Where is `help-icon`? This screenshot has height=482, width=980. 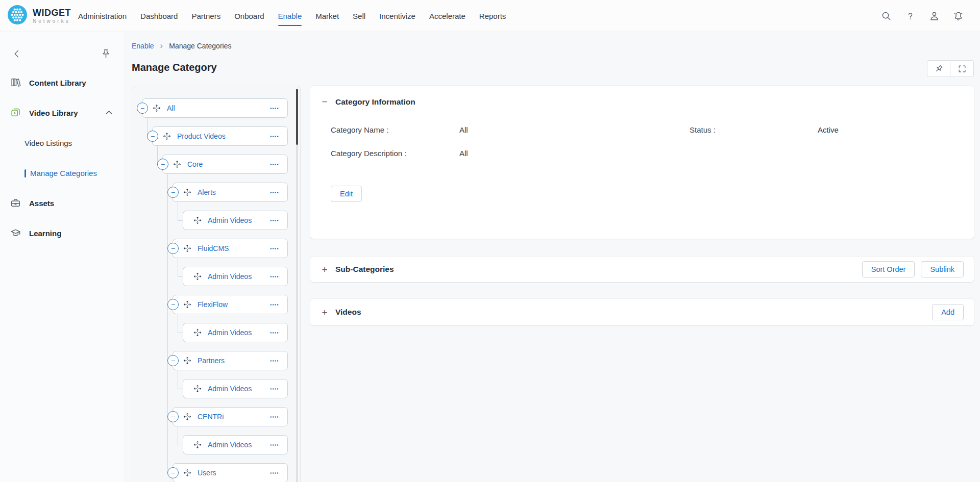 help-icon is located at coordinates (910, 16).